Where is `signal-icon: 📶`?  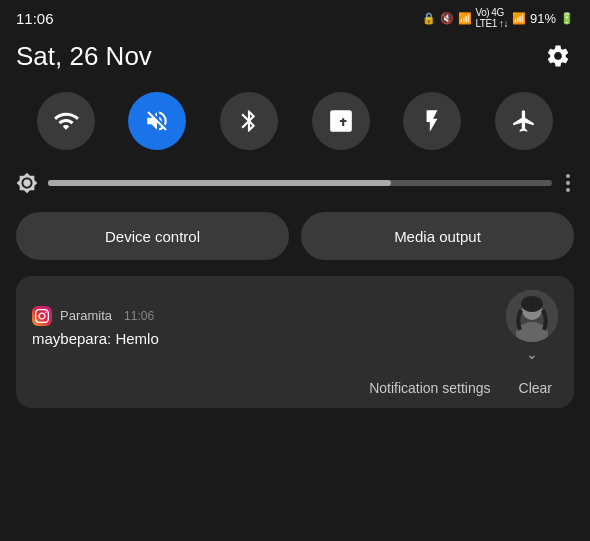 signal-icon: 📶 is located at coordinates (519, 18).